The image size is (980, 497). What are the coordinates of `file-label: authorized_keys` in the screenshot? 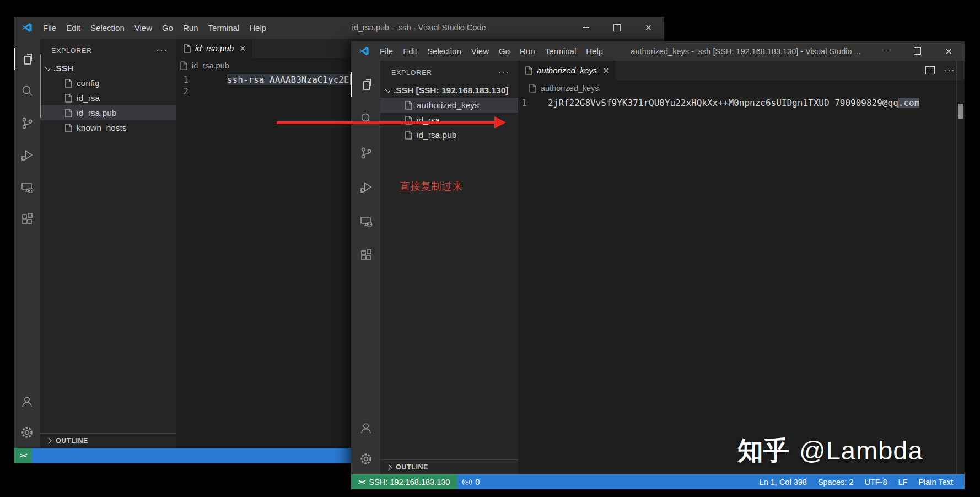 It's located at (448, 105).